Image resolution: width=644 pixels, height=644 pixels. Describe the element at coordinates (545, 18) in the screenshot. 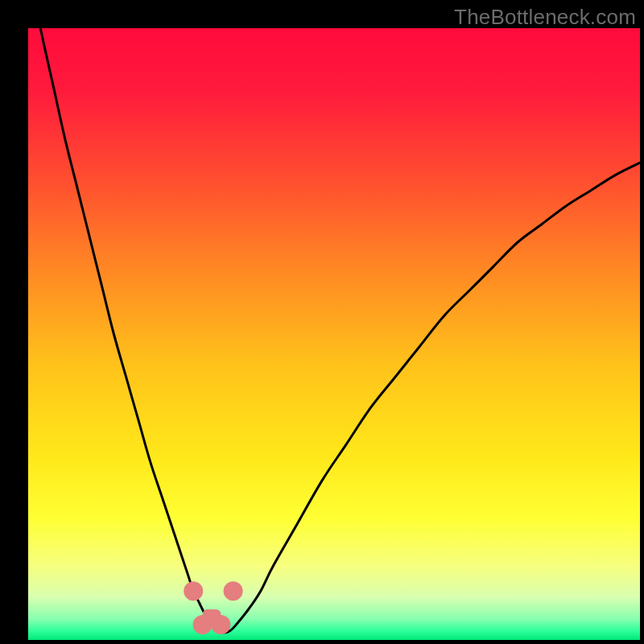

I see `watermark-text: TheBottleneck.com` at that location.